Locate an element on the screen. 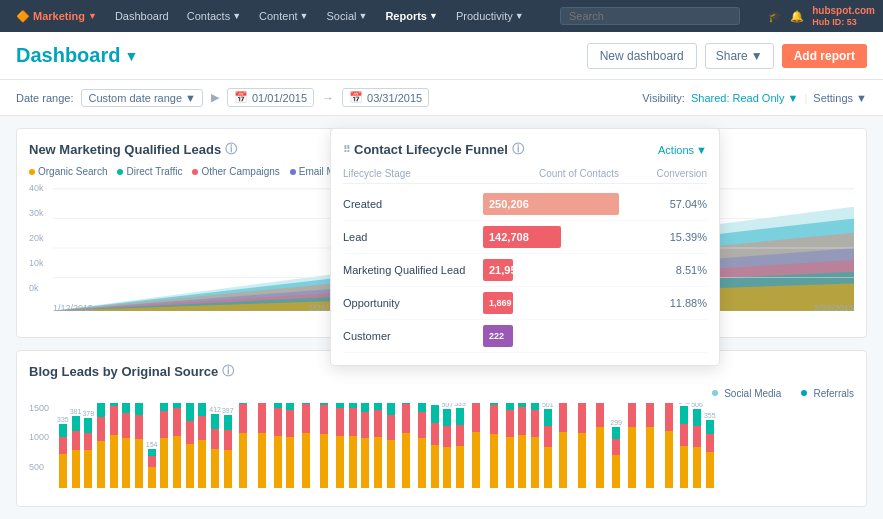 The height and width of the screenshot is (519, 883). share-button: Share ▼ is located at coordinates (740, 56).